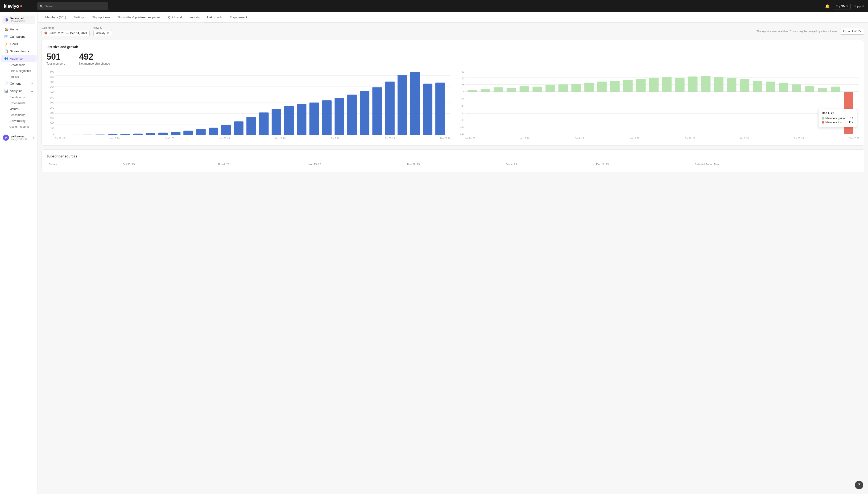 The height and width of the screenshot is (494, 868). Describe the element at coordinates (6, 58) in the screenshot. I see `audience-icon: 👥` at that location.